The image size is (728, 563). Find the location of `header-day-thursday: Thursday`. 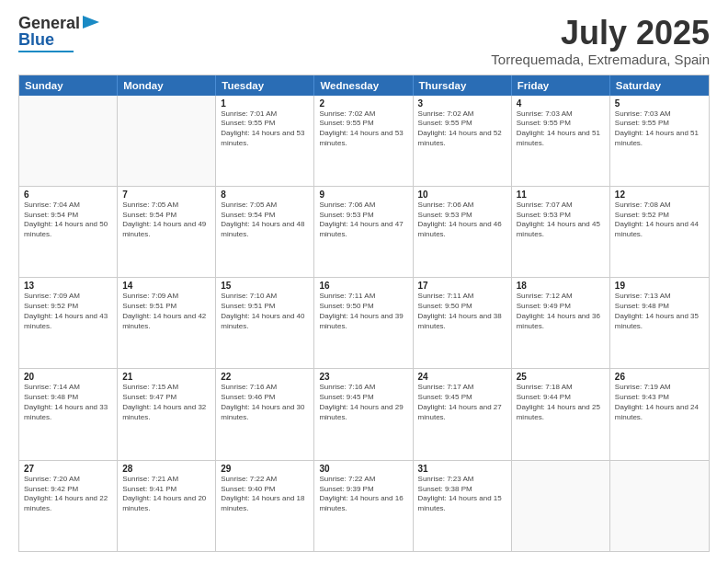

header-day-thursday: Thursday is located at coordinates (463, 86).